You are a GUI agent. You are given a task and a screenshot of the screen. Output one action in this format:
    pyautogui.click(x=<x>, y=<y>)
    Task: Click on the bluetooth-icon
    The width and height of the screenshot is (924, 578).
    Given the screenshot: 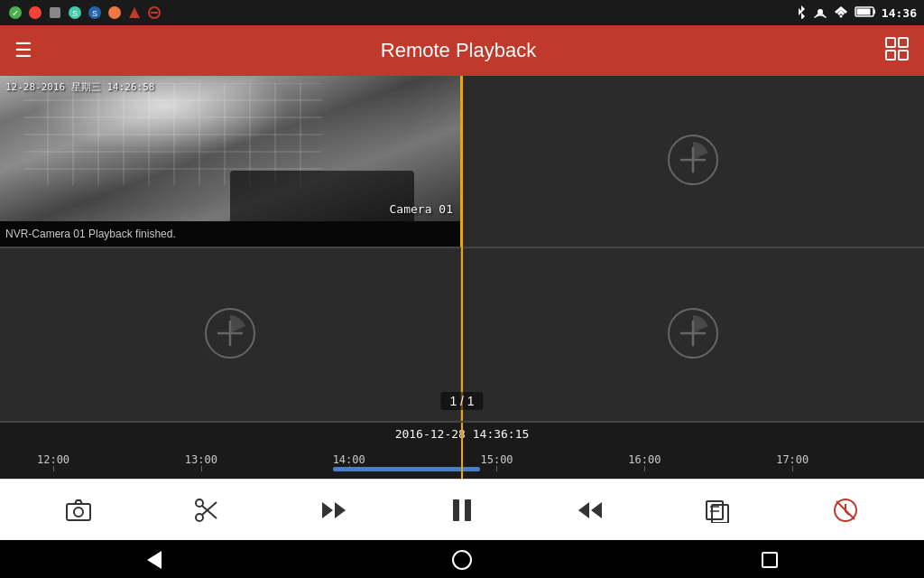 What is the action you would take?
    pyautogui.click(x=801, y=13)
    